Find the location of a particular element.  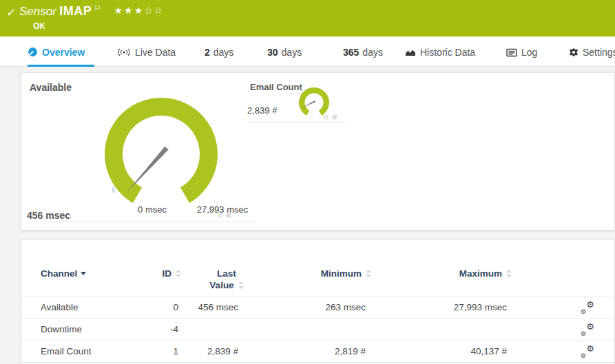

channel-name: Email Count is located at coordinates (66, 352).